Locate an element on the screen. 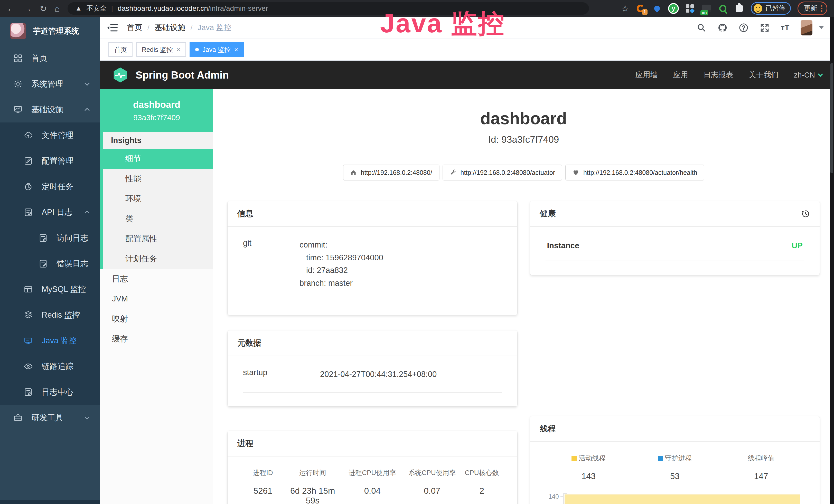 The image size is (834, 504). sidebar-item-access-logs: 访问日志 is located at coordinates (50, 238).